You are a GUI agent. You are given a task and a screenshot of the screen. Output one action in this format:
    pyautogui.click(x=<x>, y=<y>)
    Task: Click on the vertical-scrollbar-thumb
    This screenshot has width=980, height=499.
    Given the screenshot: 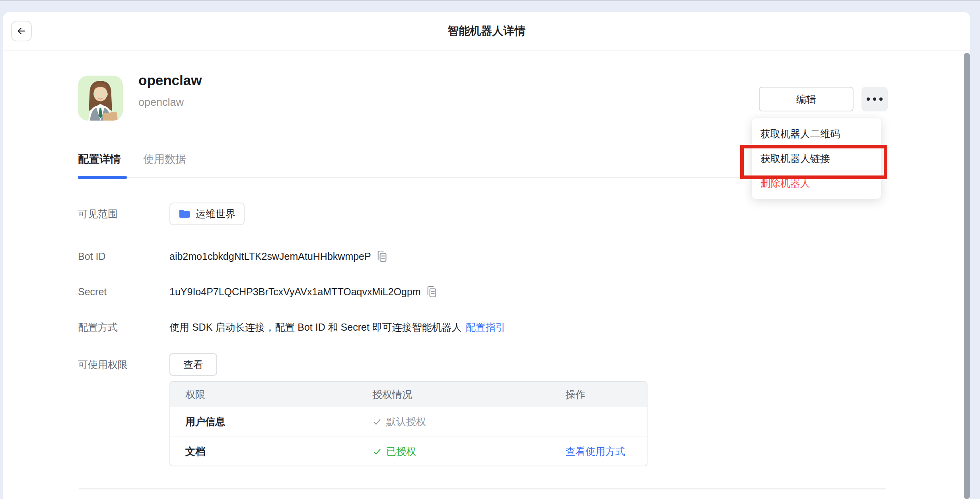 What is the action you would take?
    pyautogui.click(x=967, y=276)
    